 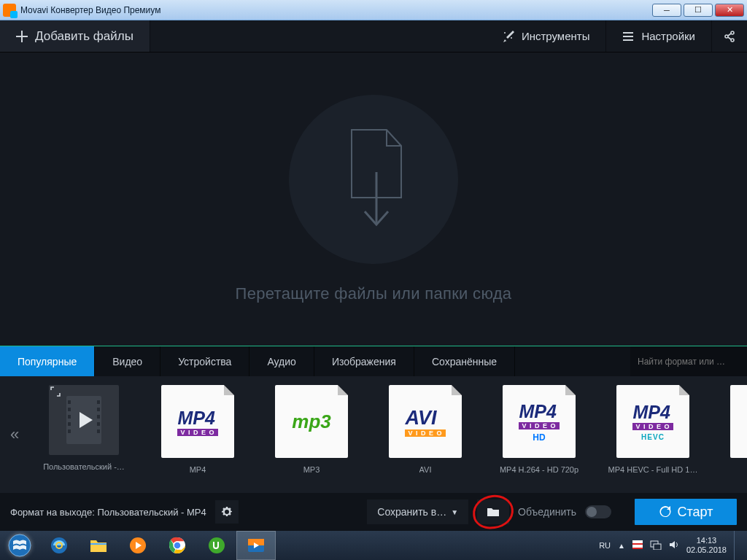 I want to click on window-titlebar: Movavi Конвертер Видео Премиум ─ ☐ ✕, so click(x=374, y=10).